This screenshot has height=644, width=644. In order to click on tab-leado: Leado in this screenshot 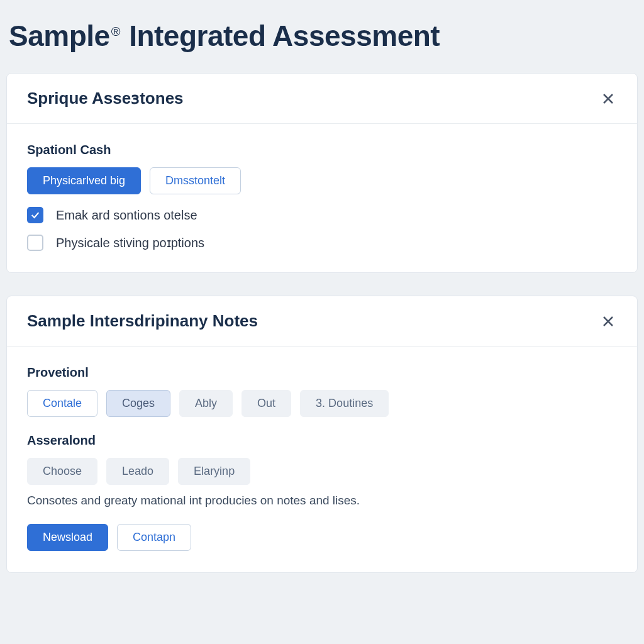, I will do `click(138, 472)`.